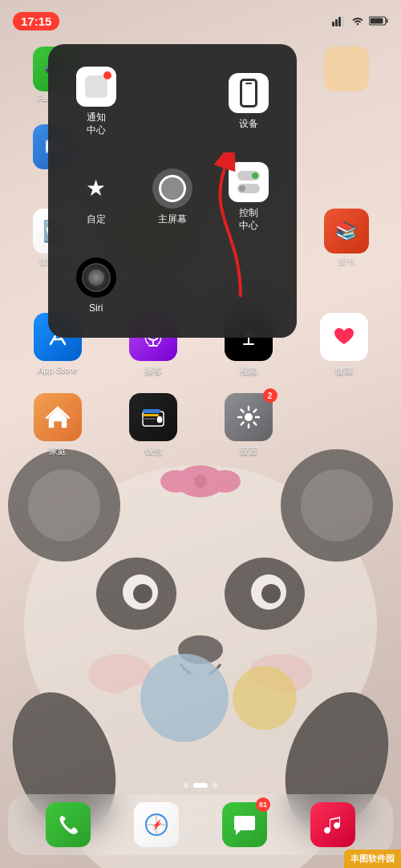 This screenshot has height=868, width=401. What do you see at coordinates (200, 825) in the screenshot?
I see `dock: 81` at bounding box center [200, 825].